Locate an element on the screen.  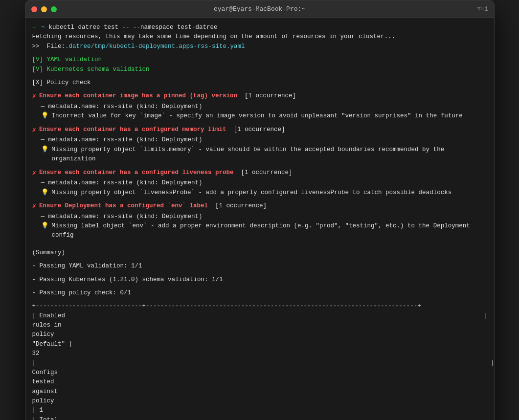
table-row-evaluated: | Total rules evaluated | 32 | is located at coordinates (260, 418).